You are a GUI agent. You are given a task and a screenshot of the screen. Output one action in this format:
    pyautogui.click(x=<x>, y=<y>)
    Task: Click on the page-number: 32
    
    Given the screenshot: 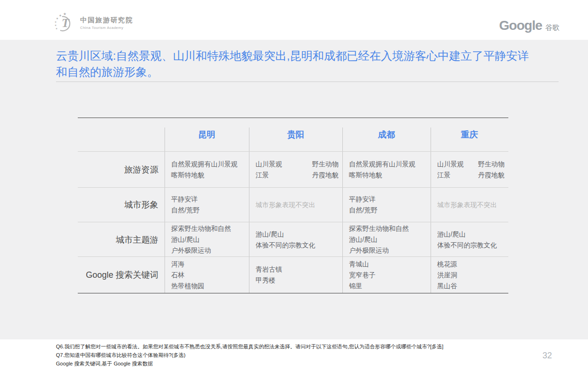 What is the action you would take?
    pyautogui.click(x=547, y=356)
    